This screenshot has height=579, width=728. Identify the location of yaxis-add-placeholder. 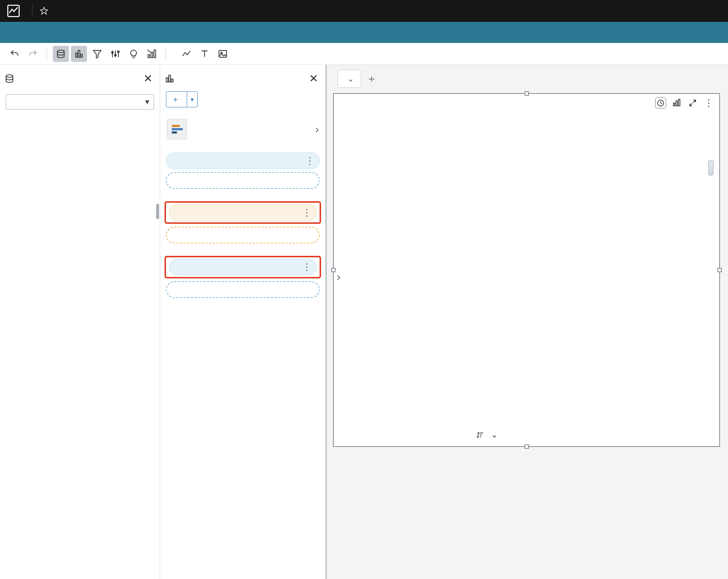
(243, 181).